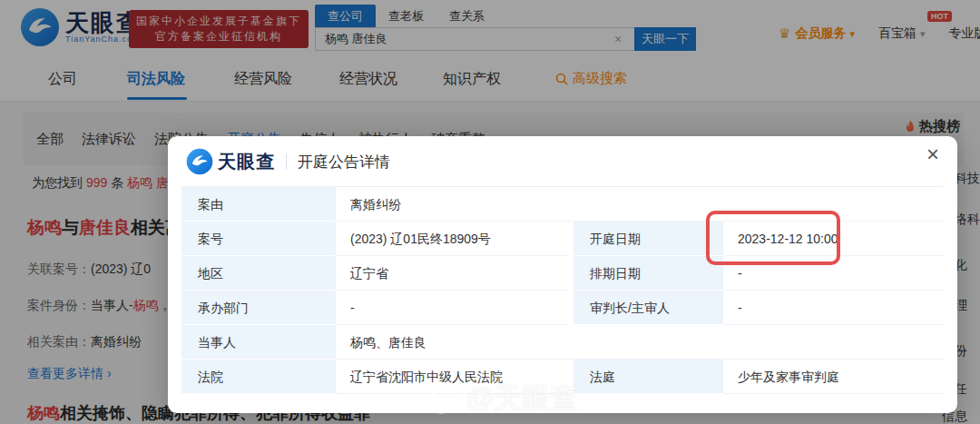 The width and height of the screenshot is (980, 424). I want to click on watermark-text: @天眼查, so click(523, 399).